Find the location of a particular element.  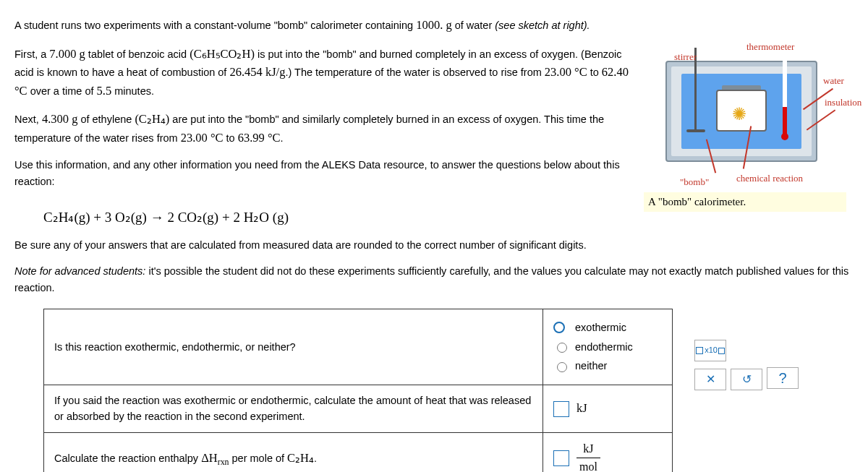

reset-button: ↺ is located at coordinates (746, 379).